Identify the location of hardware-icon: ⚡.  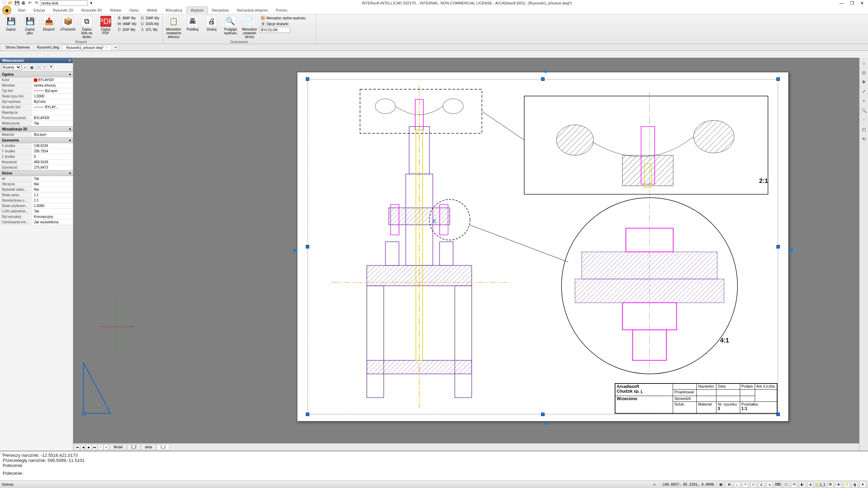
(847, 485).